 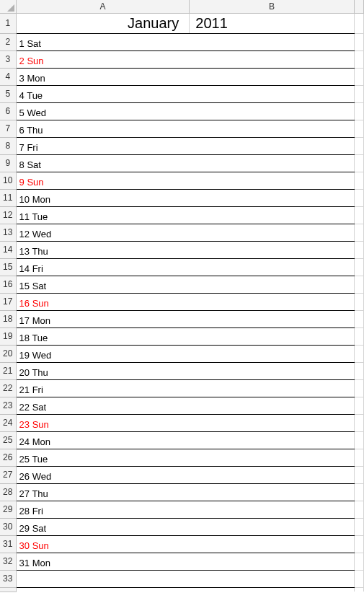 I want to click on cell-day: 4 Tue, so click(x=102, y=94).